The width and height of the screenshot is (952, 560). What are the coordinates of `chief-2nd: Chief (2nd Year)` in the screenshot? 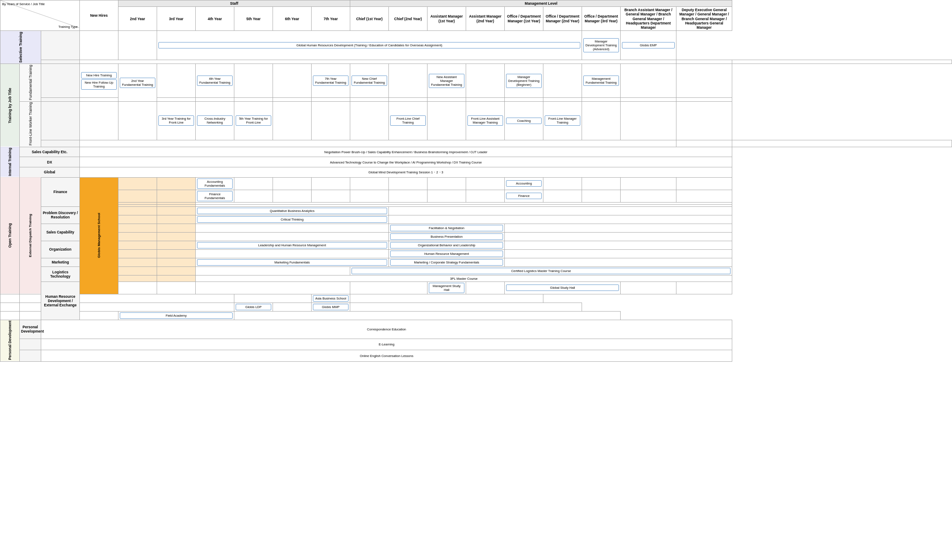 It's located at (408, 19).